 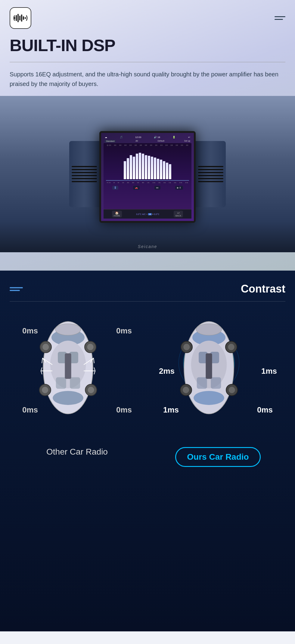 What do you see at coordinates (20, 18) in the screenshot?
I see `logo-box` at bounding box center [20, 18].